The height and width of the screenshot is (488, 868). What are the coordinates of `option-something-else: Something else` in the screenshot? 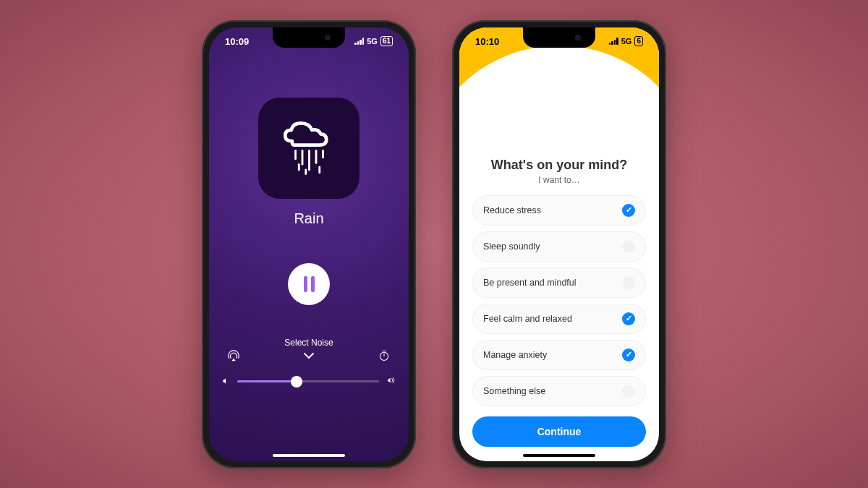 It's located at (559, 391).